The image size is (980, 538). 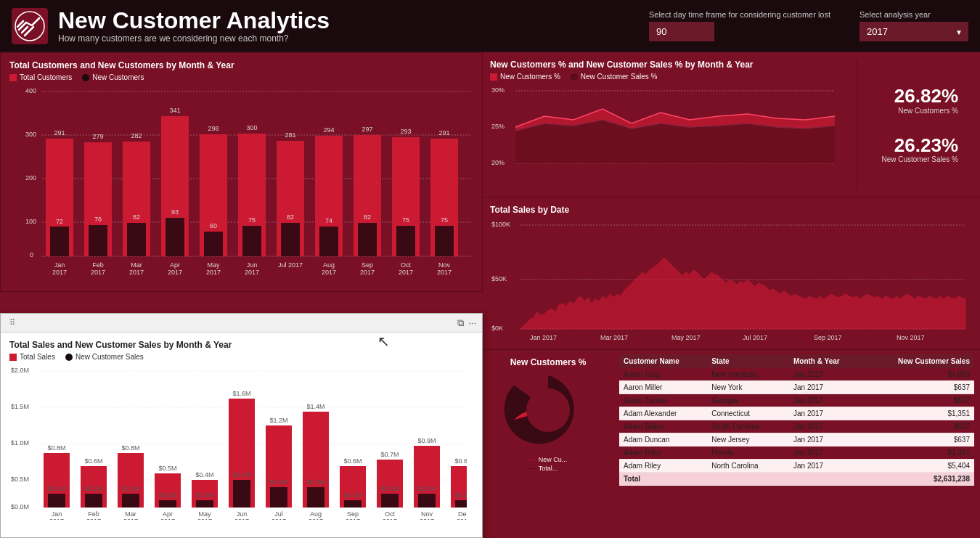 I want to click on header-controls: Select day time frame for considering cu…, so click(x=809, y=26).